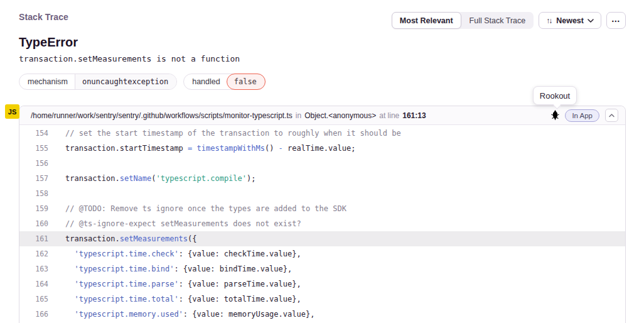 The height and width of the screenshot is (323, 644). What do you see at coordinates (98, 82) in the screenshot?
I see `tag-pill: mechanismonuncaughtexception` at bounding box center [98, 82].